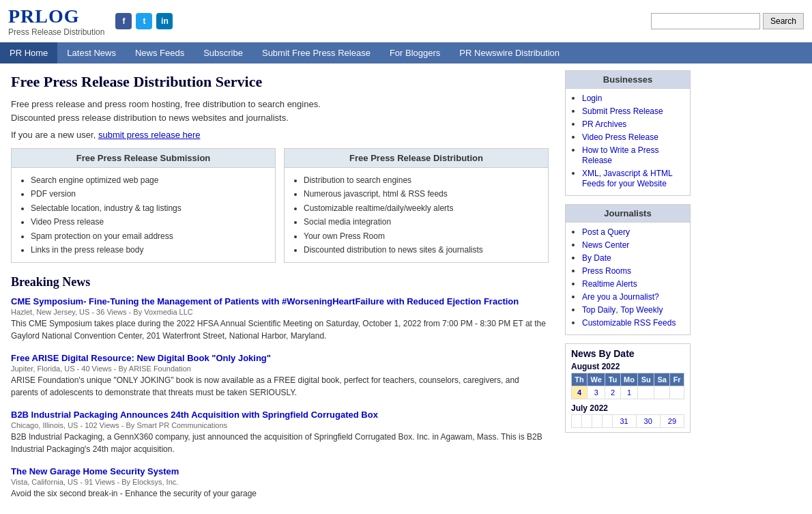  Describe the element at coordinates (622, 111) in the screenshot. I see `submit-pr-link: Submit Press Release` at that location.